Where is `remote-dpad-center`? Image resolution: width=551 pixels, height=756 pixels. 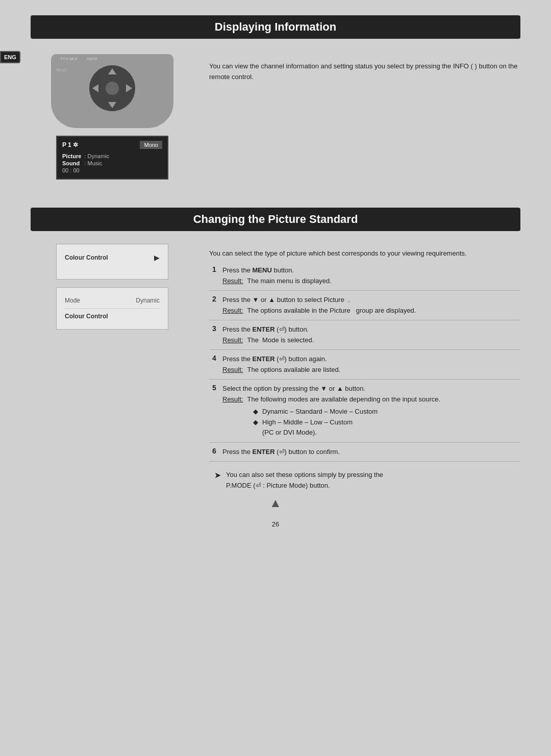
remote-dpad-center is located at coordinates (112, 88).